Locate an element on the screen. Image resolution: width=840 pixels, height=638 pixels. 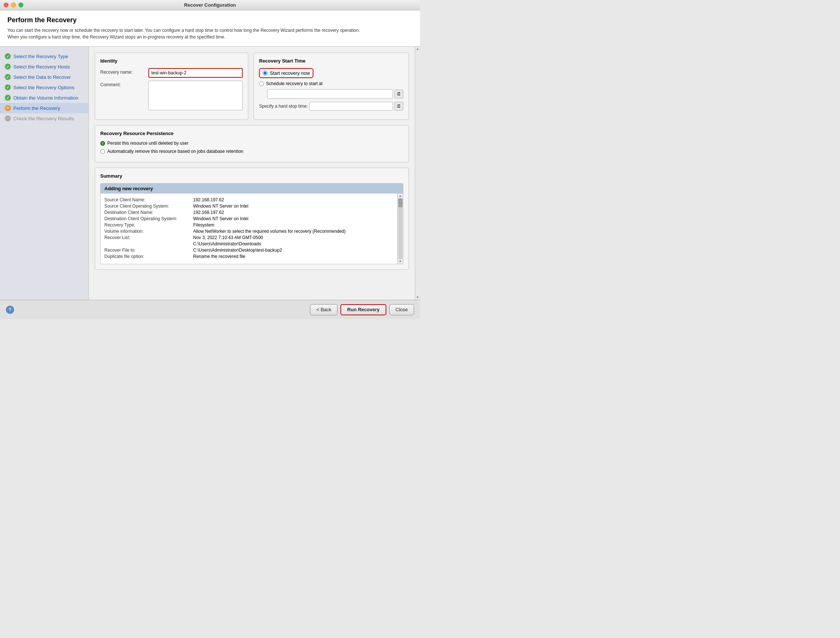
wizard-sidebar: ✓ Select the Recovery Type ✓ Select the … is located at coordinates (44, 173).